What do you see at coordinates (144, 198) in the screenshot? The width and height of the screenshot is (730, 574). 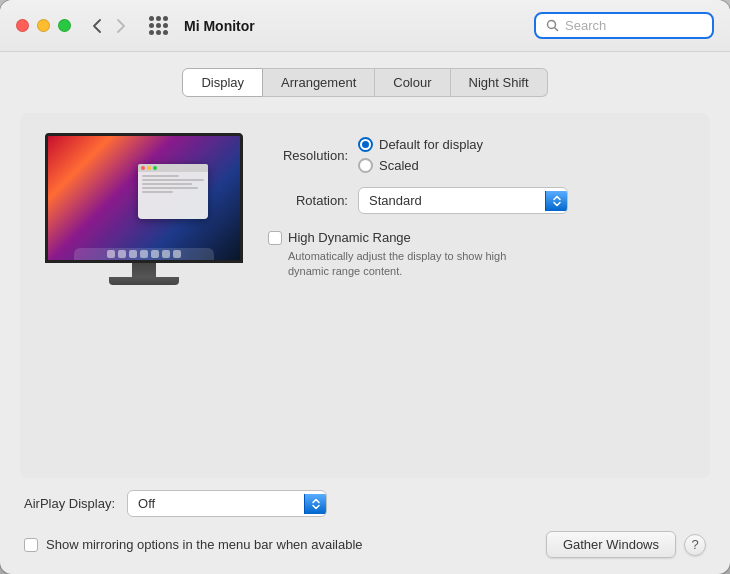 I see `monitor-screen` at bounding box center [144, 198].